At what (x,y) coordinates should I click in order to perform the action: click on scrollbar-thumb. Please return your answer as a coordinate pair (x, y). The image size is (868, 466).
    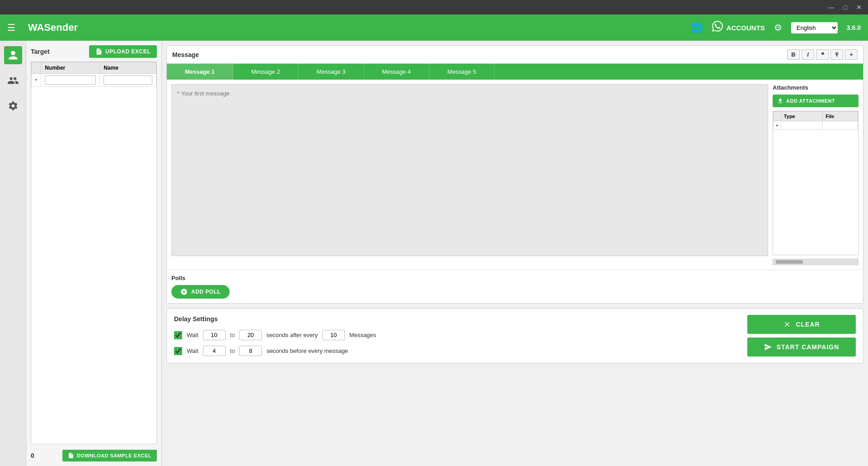
    Looking at the image, I should click on (789, 262).